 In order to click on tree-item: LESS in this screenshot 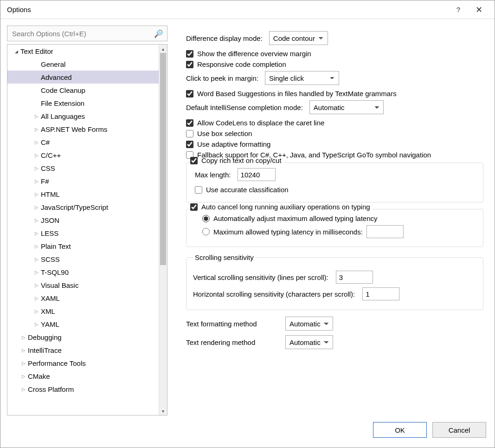, I will do `click(83, 233)`.